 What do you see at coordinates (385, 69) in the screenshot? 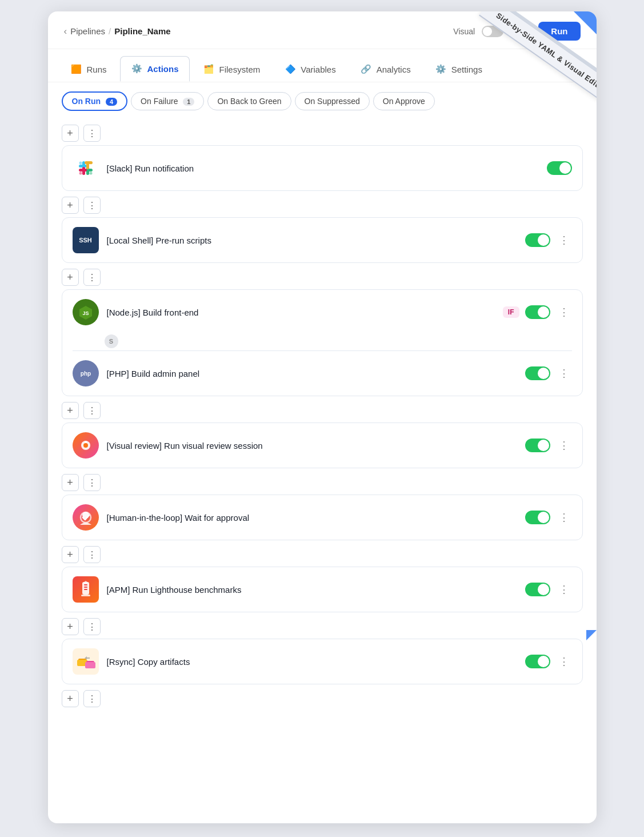
I see `tab-analytics: 🔗 Analytics` at bounding box center [385, 69].